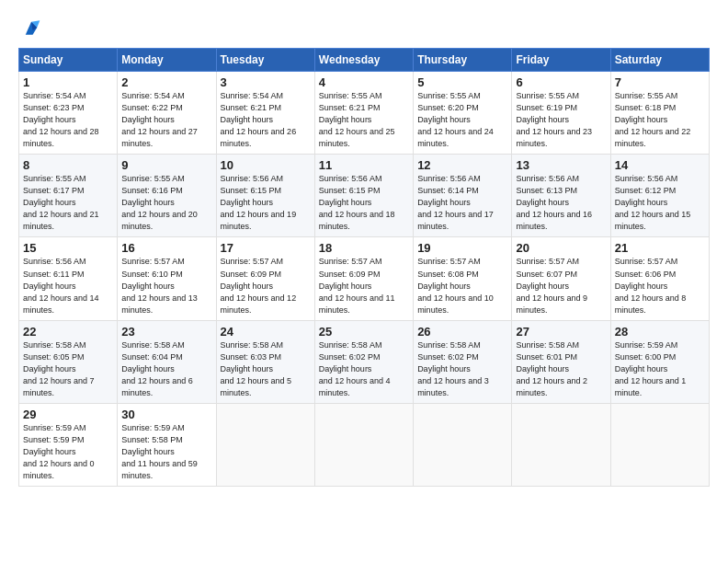 Image resolution: width=728 pixels, height=563 pixels. What do you see at coordinates (166, 453) in the screenshot?
I see `day-info: Sunrise: 5:59 AM Sunset: 5:58 PM Dayligh…` at bounding box center [166, 453].